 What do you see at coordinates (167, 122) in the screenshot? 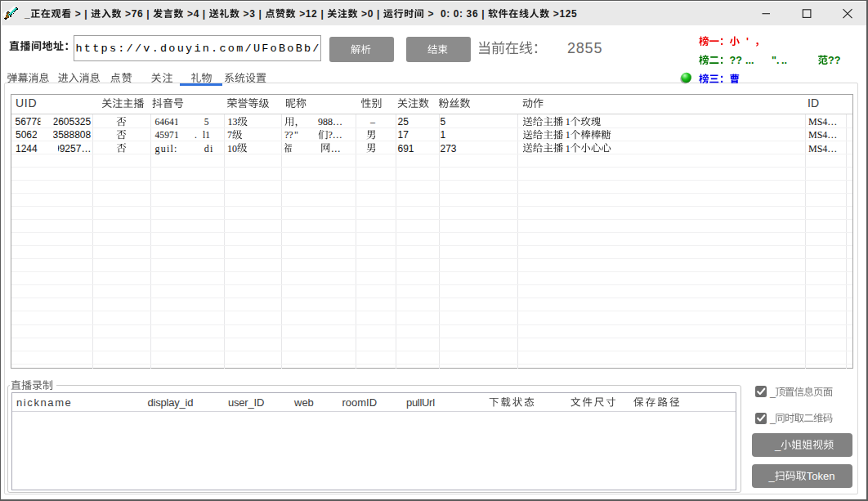
I see `svg-text: 64641` at bounding box center [167, 122].